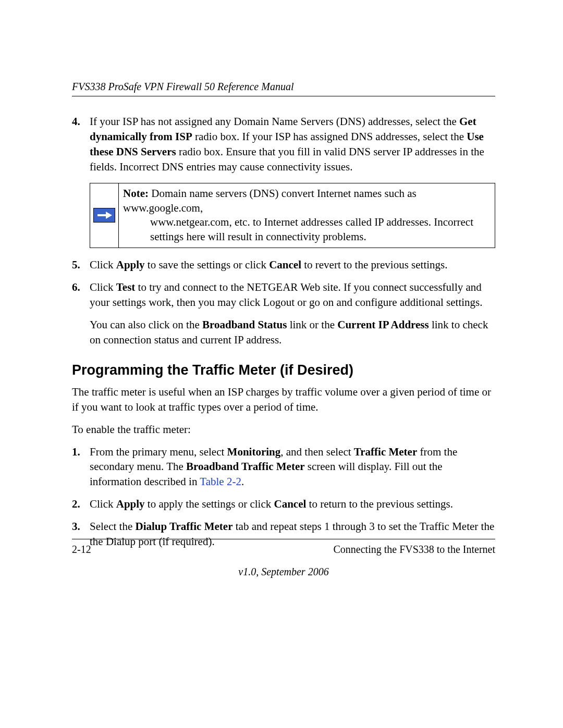 The height and width of the screenshot is (728, 563). Describe the element at coordinates (244, 325) in the screenshot. I see `bold-text: Broadband Status` at that location.